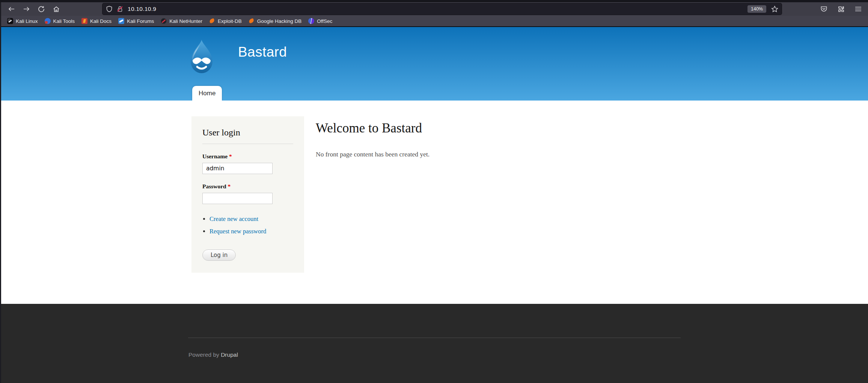 Image resolution: width=868 pixels, height=383 pixels. Describe the element at coordinates (434, 21) in the screenshot. I see `bookmarks-toolbar: Kali Linux Kali Tools Kali Docs Kali For…` at that location.